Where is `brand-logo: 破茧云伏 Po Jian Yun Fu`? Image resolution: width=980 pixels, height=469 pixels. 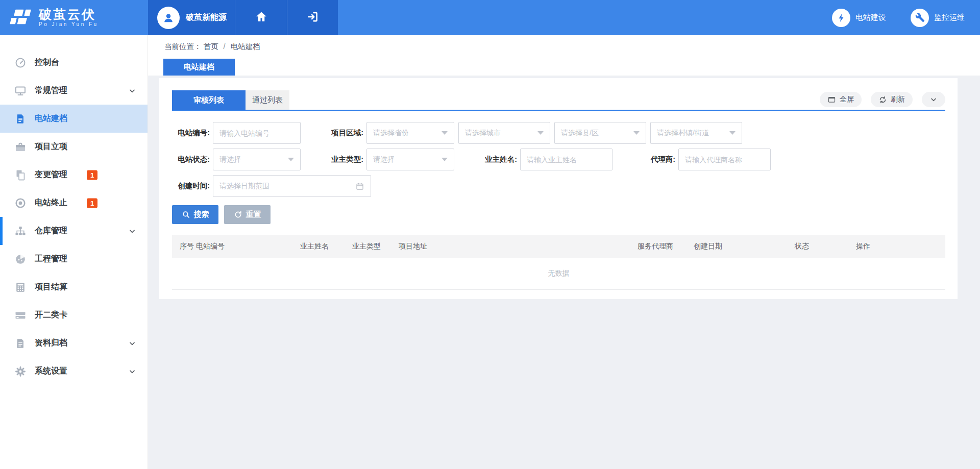
brand-logo: 破茧云伏 Po Jian Yun Fu is located at coordinates (74, 17).